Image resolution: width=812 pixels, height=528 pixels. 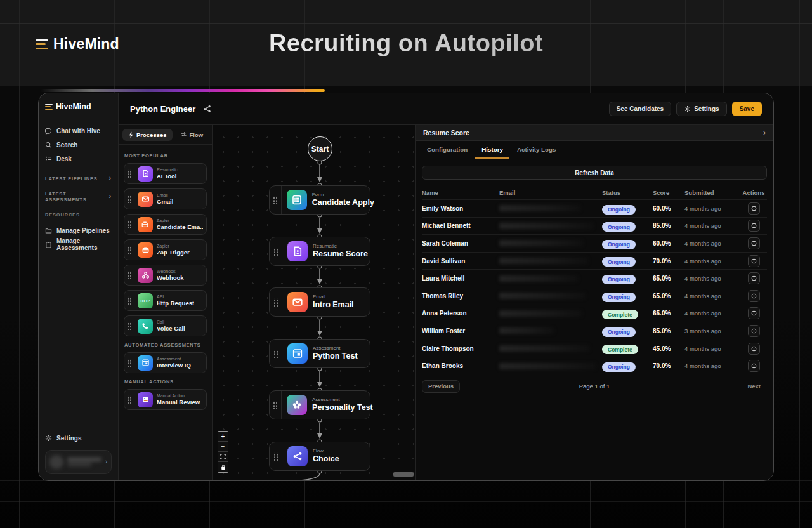 I want to click on save-button: Save, so click(x=747, y=109).